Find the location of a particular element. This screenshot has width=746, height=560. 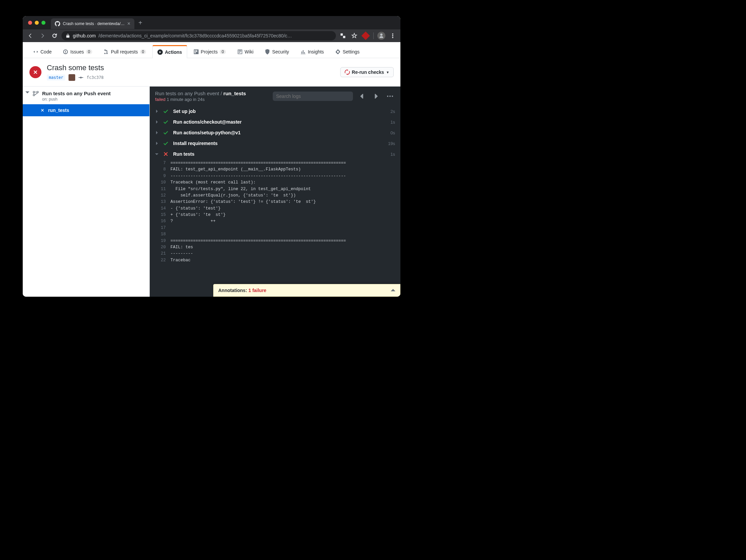

tab-bar: Crash some tests · dementevda/… × + is located at coordinates (211, 23).